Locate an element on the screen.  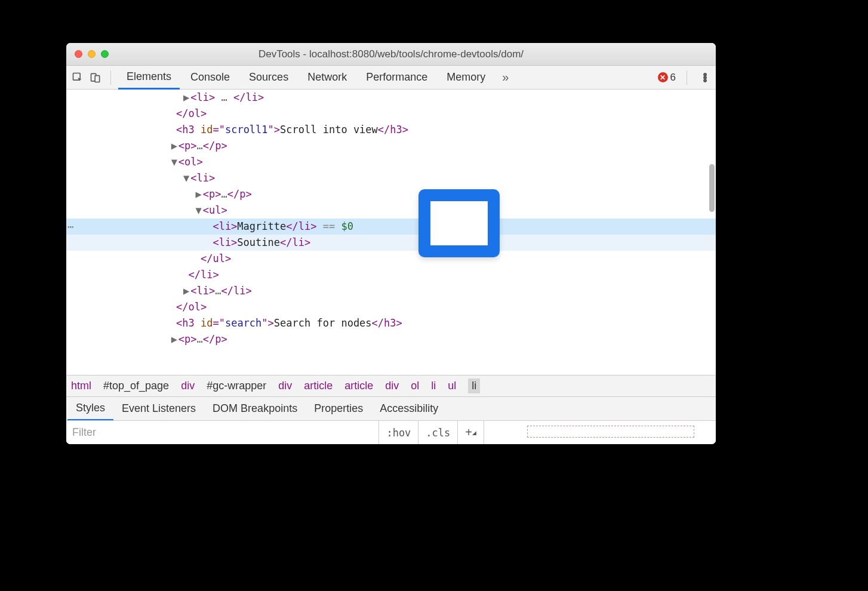
window-title: DevTools - localhost:8080/web/tools/chro… is located at coordinates (391, 54).